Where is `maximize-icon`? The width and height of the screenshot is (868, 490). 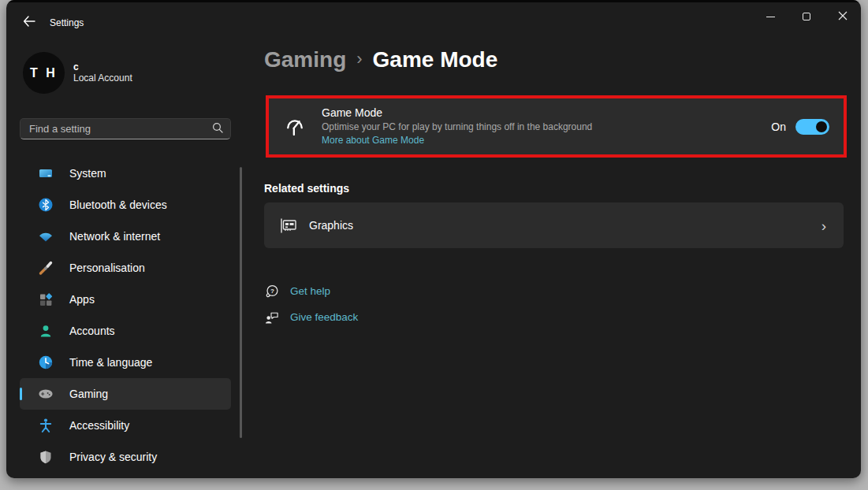
maximize-icon is located at coordinates (807, 17).